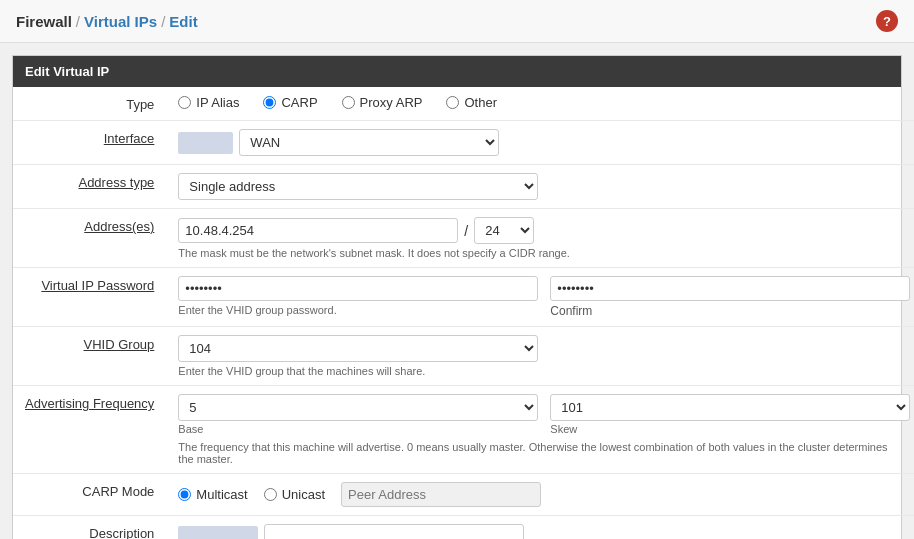 Image resolution: width=914 pixels, height=539 pixels. Describe the element at coordinates (208, 102) in the screenshot. I see `type-ip-alias: IP Alias` at that location.